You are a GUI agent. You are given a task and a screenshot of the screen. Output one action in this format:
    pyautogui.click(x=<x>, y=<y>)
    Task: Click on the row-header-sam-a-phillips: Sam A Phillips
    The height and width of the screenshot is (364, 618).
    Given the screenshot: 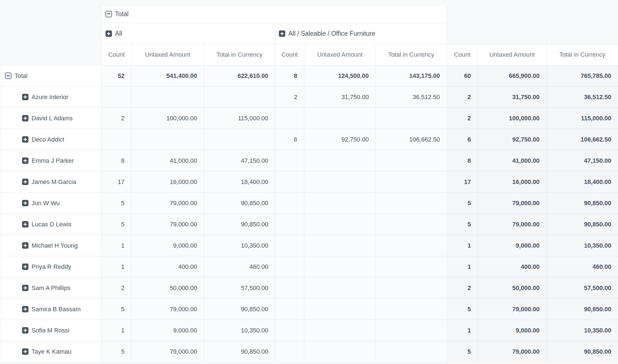 What is the action you would take?
    pyautogui.click(x=51, y=288)
    